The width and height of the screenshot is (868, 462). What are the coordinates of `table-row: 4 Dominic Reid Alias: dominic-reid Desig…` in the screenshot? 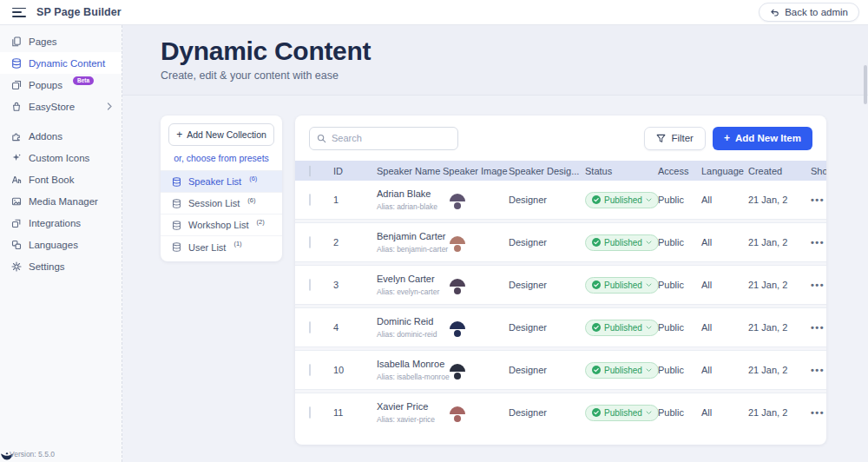 It's located at (561, 327).